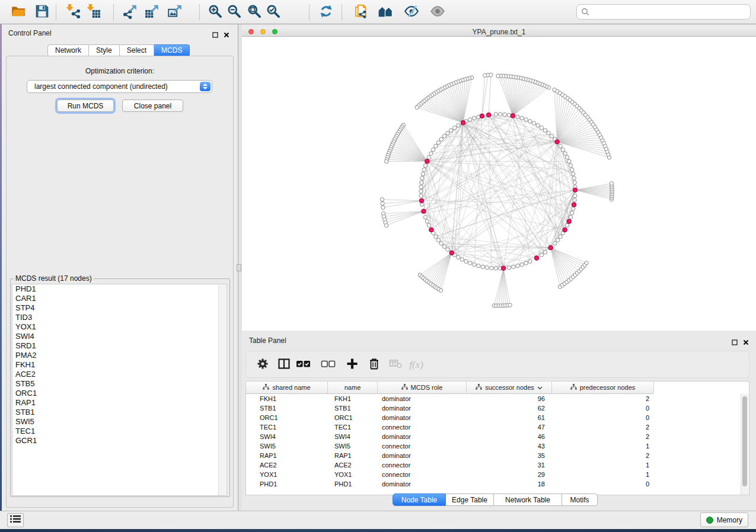 The width and height of the screenshot is (756, 532). Describe the element at coordinates (120, 384) in the screenshot. I see `mcds-result-item: STB5` at that location.